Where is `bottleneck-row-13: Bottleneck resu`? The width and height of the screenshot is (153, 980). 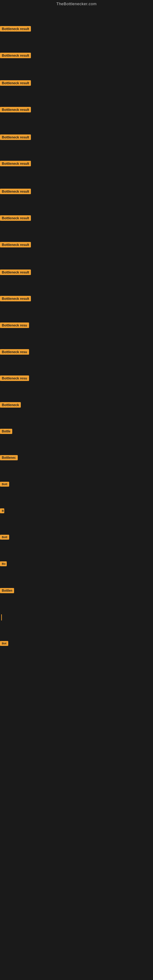 bottleneck-row-13: Bottleneck resu is located at coordinates (76, 352).